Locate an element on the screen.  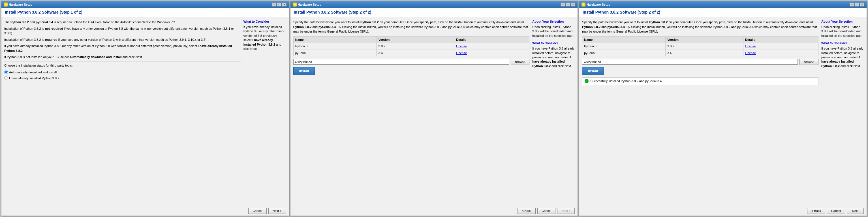
success-icon-3: ✓ is located at coordinates (587, 81).